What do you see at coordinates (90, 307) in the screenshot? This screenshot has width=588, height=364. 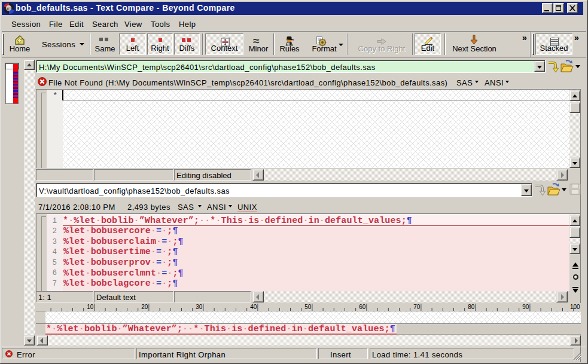 I see `svg-text: 10` at bounding box center [90, 307].